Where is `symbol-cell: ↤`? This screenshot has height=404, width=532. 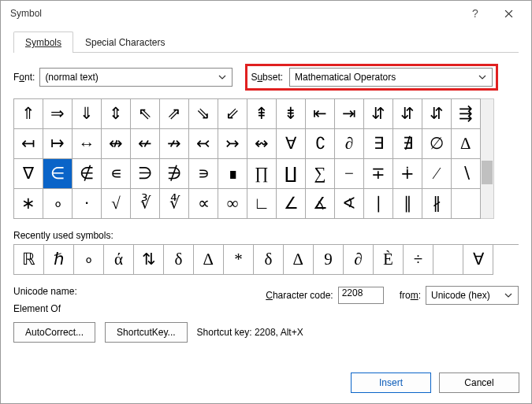
symbol-cell: ↤ is located at coordinates (28, 144).